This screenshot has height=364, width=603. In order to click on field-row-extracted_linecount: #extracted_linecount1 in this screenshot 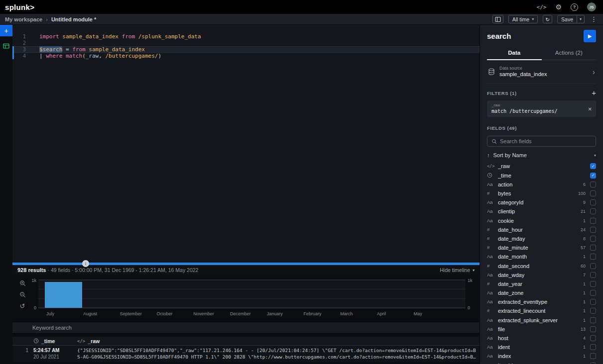, I will do `click(542, 311)`.